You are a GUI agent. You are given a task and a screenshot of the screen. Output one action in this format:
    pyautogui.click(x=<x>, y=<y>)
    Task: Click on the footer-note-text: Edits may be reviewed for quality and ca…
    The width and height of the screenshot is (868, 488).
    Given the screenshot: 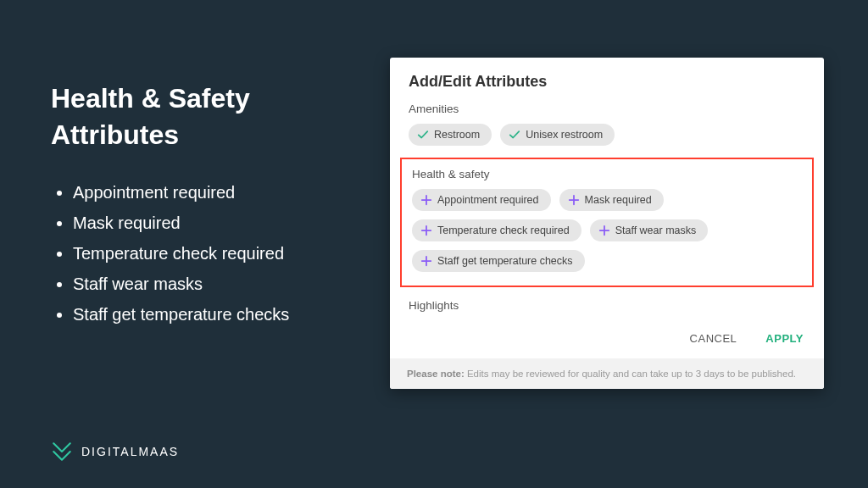 What is the action you would take?
    pyautogui.click(x=631, y=374)
    